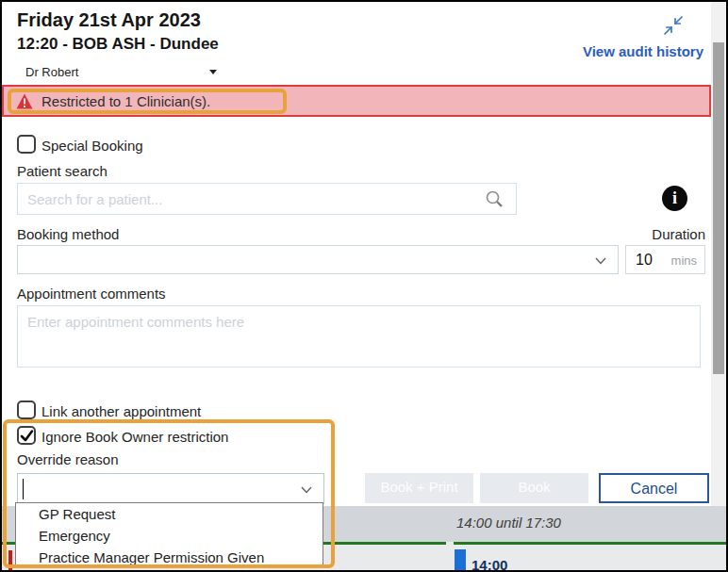  I want to click on restriction-warning-banner: Restricted to 1 Clinician(s)., so click(356, 101).